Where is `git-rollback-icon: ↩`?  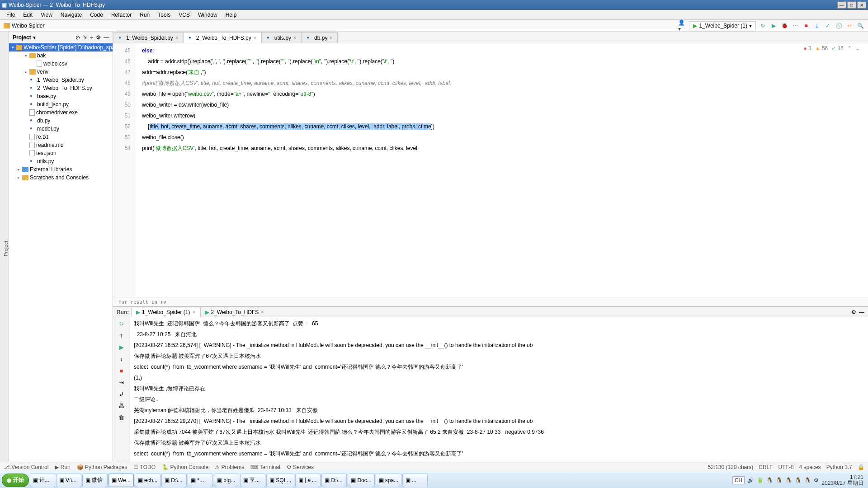
git-rollback-icon: ↩ is located at coordinates (849, 26).